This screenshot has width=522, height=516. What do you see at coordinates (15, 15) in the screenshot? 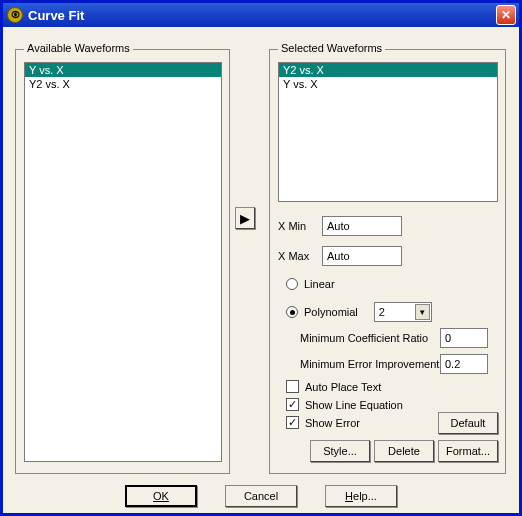
I see `app-icon: ⦿` at bounding box center [15, 15].